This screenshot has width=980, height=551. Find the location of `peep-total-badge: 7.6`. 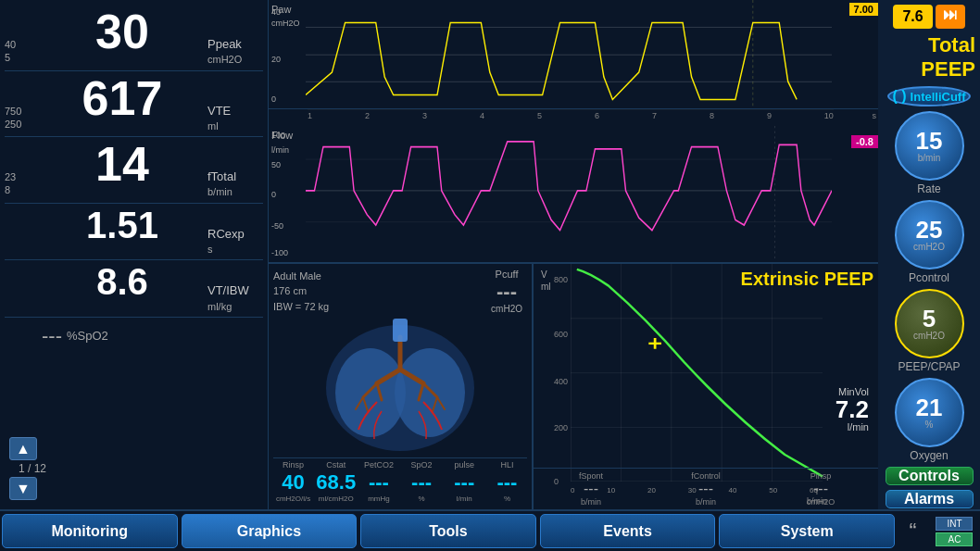

peep-total-badge: 7.6 is located at coordinates (912, 17).